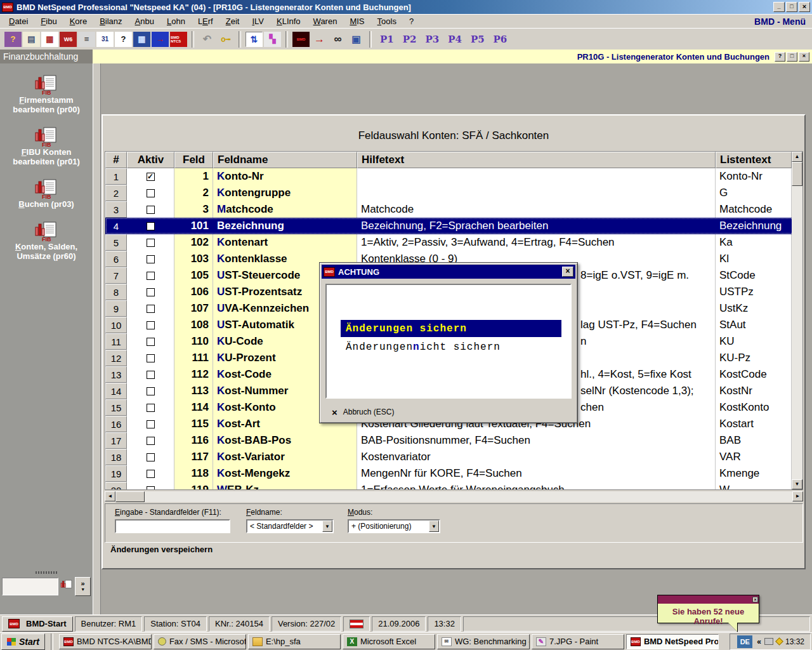  Describe the element at coordinates (755, 599) in the screenshot. I see `balloon-close-icon` at that location.